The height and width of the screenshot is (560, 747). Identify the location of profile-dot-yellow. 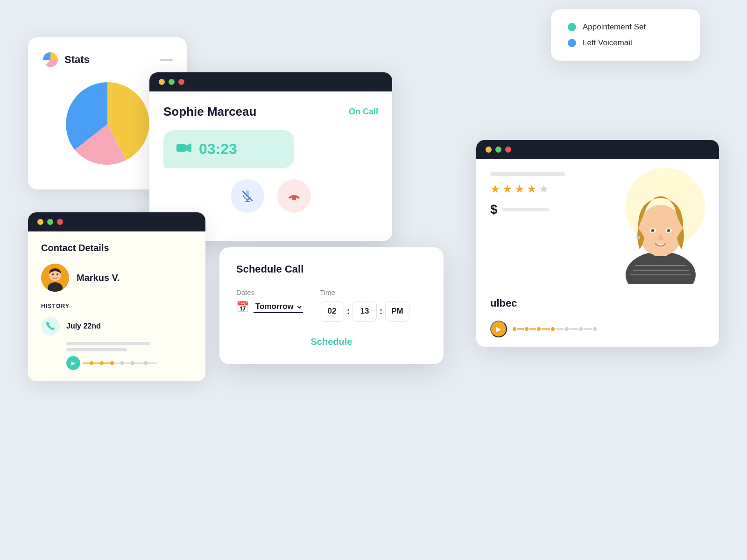
(488, 149).